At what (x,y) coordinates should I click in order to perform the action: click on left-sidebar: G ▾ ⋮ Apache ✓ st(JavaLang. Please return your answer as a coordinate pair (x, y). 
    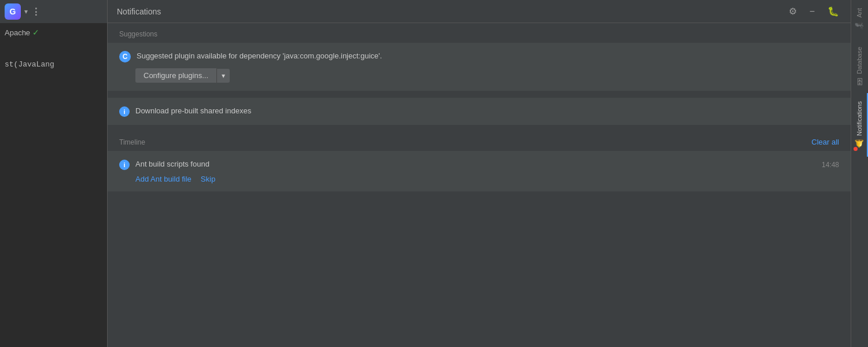
    Looking at the image, I should click on (53, 174).